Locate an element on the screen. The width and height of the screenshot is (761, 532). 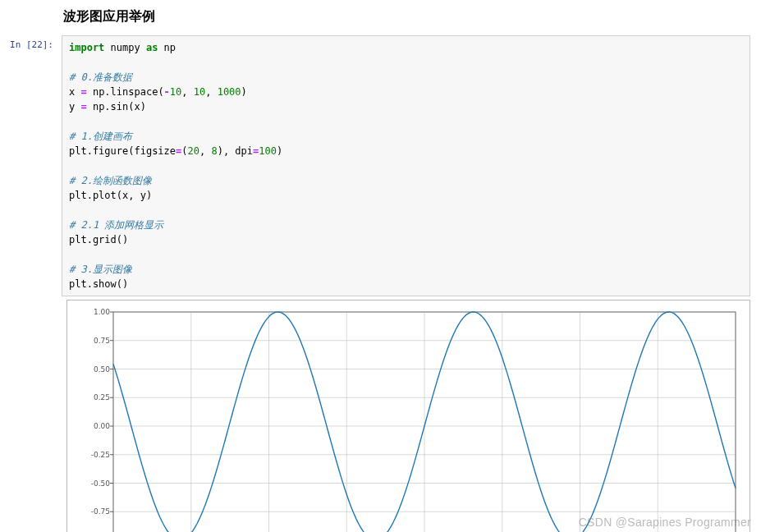
y-tick-label: -0.75 is located at coordinates (100, 511).